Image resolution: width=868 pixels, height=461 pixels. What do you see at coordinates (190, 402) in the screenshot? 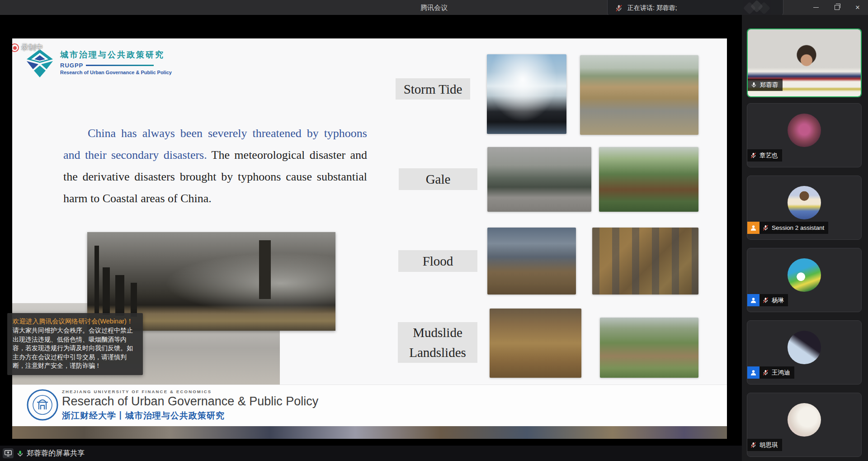
I see `footer-center-en: Reserach of Urban Governance & Public Po…` at bounding box center [190, 402].